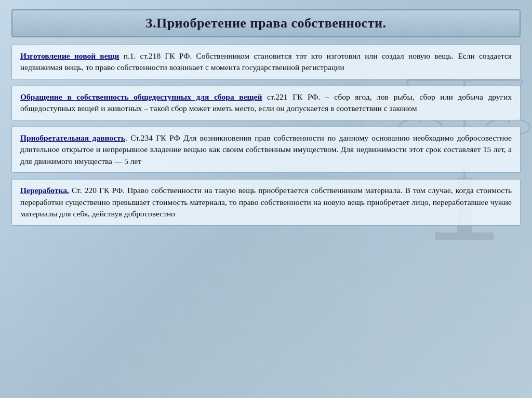 The width and height of the screenshot is (532, 398). What do you see at coordinates (266, 202) in the screenshot?
I see `card-4-body: Ст. 220 ГК РФ. Право собственности на та…` at bounding box center [266, 202].